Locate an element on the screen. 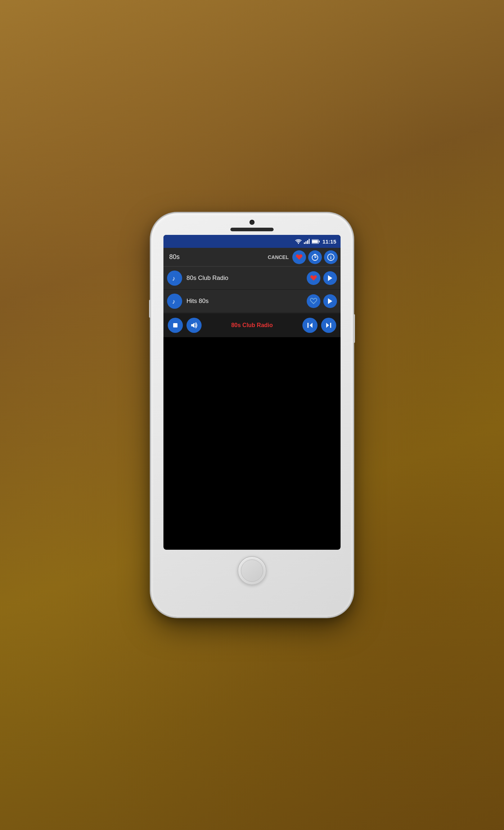 The width and height of the screenshot is (504, 830). music-note-icon-2: ♪ is located at coordinates (175, 301).